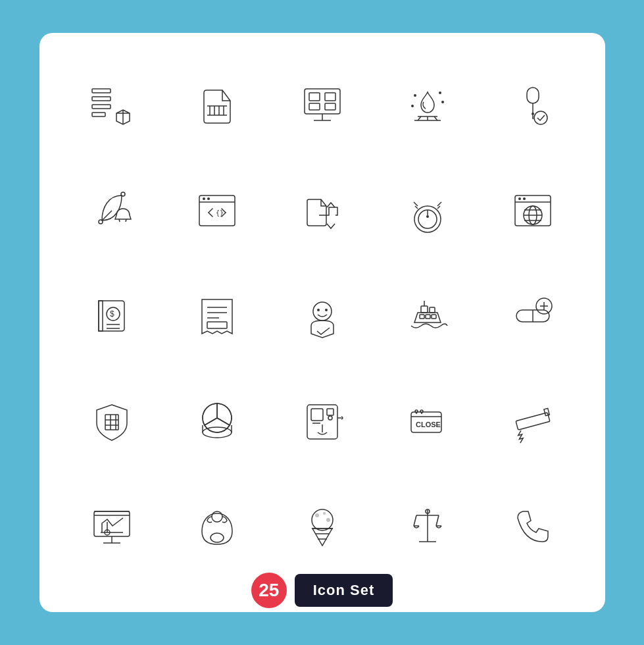  I want to click on list-items-icon, so click(112, 105).